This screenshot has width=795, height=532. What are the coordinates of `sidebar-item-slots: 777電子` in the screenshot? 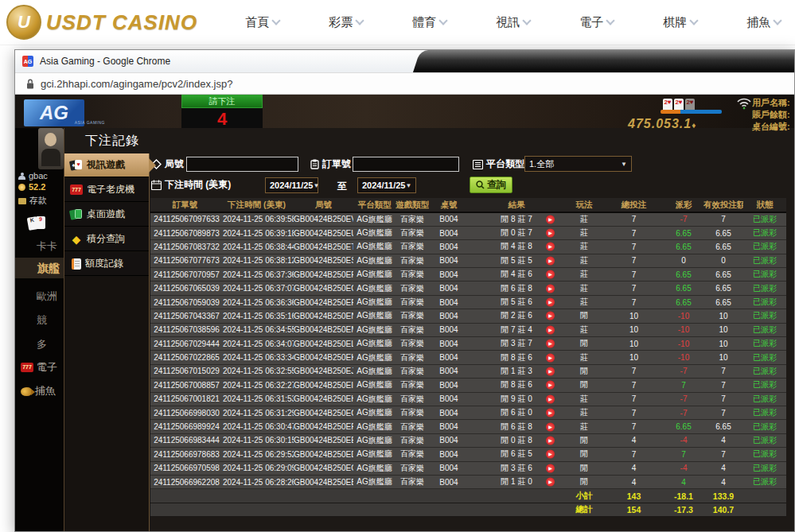 It's located at (39, 367).